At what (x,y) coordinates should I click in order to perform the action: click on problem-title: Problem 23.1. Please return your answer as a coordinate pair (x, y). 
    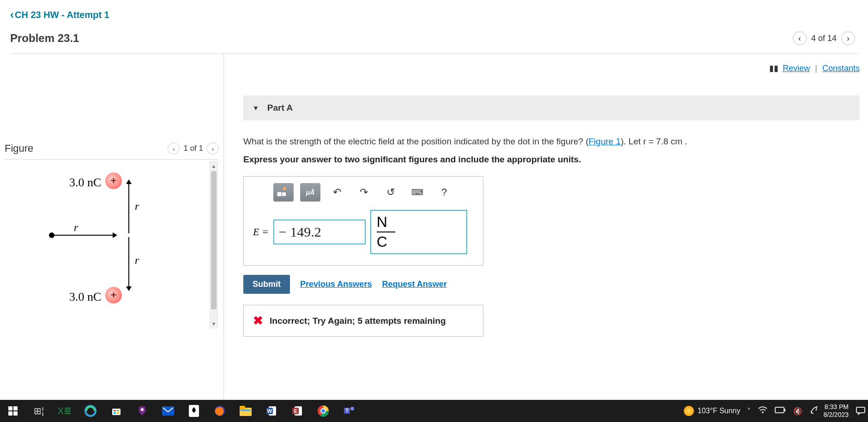
    Looking at the image, I should click on (44, 38).